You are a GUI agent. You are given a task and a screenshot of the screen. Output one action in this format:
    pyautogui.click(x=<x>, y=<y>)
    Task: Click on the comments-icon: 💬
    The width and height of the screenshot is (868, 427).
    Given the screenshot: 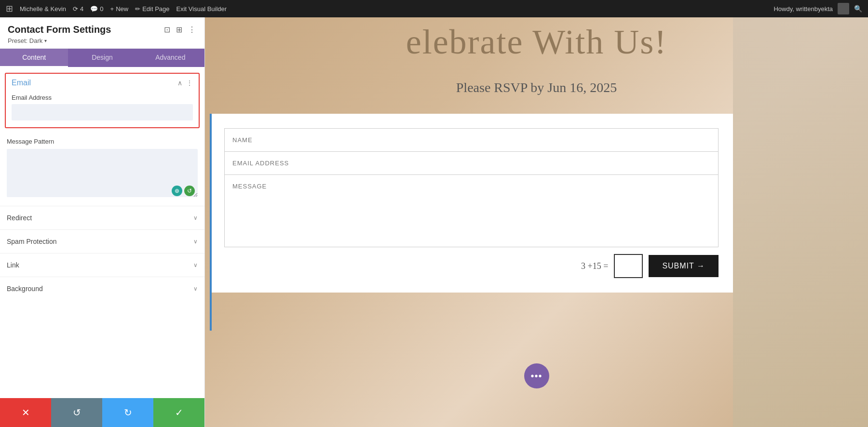 What is the action you would take?
    pyautogui.click(x=94, y=9)
    